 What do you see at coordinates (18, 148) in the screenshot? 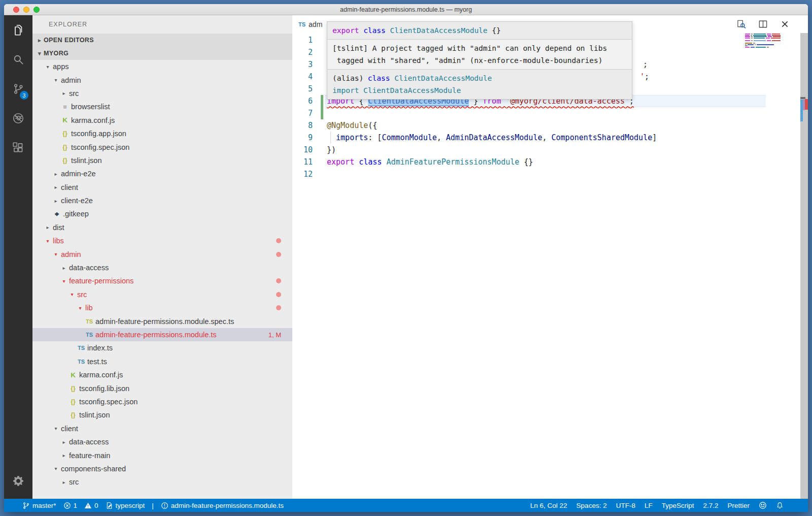
I see `extensions-icon` at bounding box center [18, 148].